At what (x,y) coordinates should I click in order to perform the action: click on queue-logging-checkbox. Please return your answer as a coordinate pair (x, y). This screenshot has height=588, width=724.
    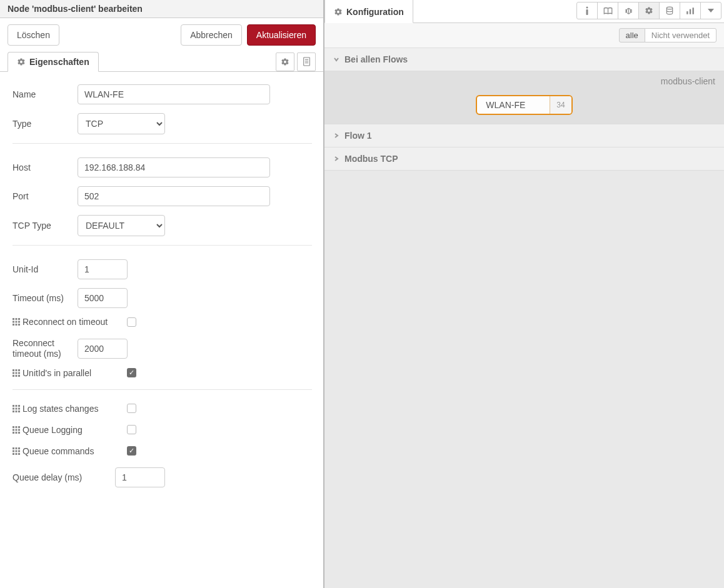
    Looking at the image, I should click on (131, 430).